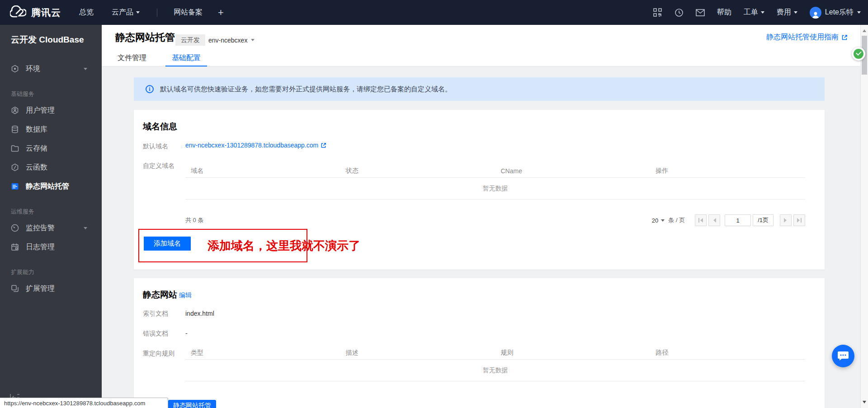  What do you see at coordinates (864, 403) in the screenshot?
I see `scroll-down-arrow` at bounding box center [864, 403].